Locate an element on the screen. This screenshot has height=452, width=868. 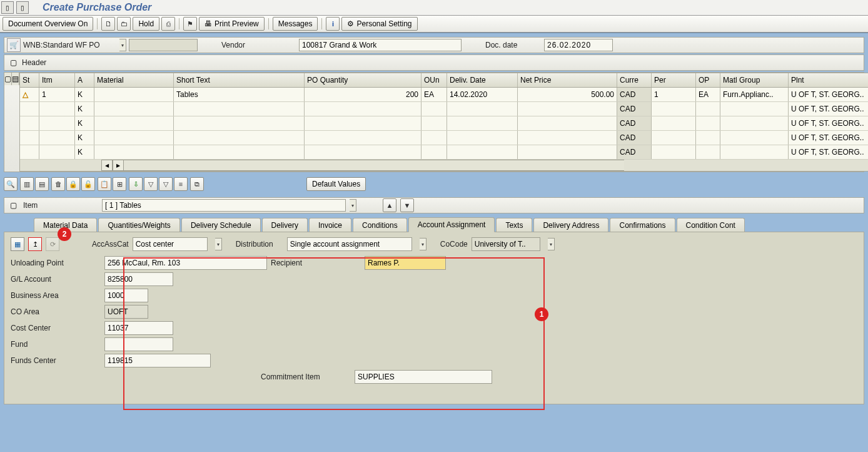
gl-field: 825800 is located at coordinates (139, 279).